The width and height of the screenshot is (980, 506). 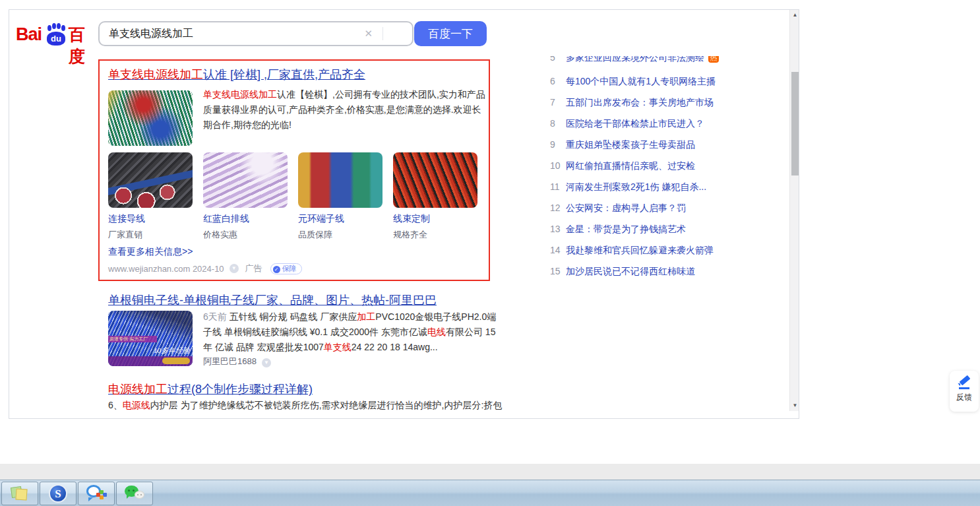 I want to click on hot-item: 6每100个中国人就有1人专职网络主播, so click(x=633, y=82).